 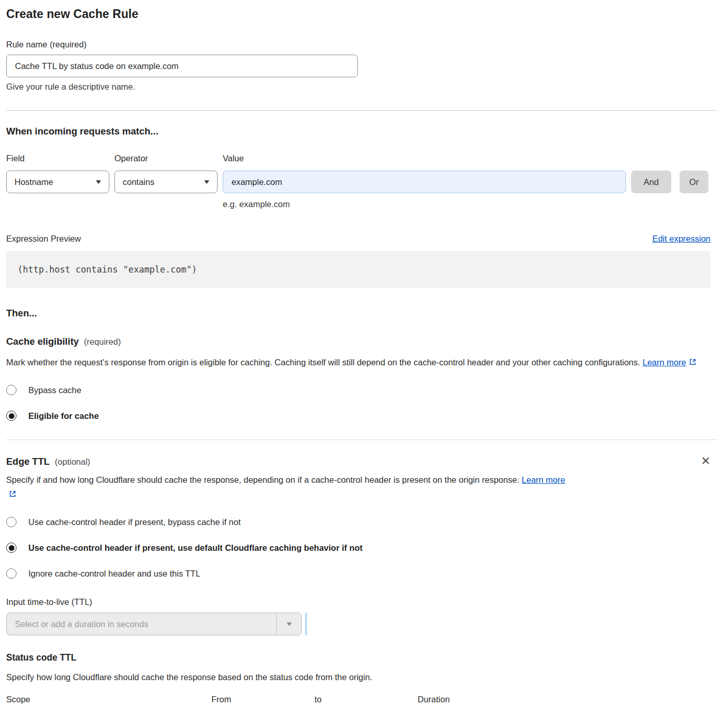 What do you see at coordinates (358, 416) in the screenshot?
I see `radio-eligible-for-cache: Eligible for cache` at bounding box center [358, 416].